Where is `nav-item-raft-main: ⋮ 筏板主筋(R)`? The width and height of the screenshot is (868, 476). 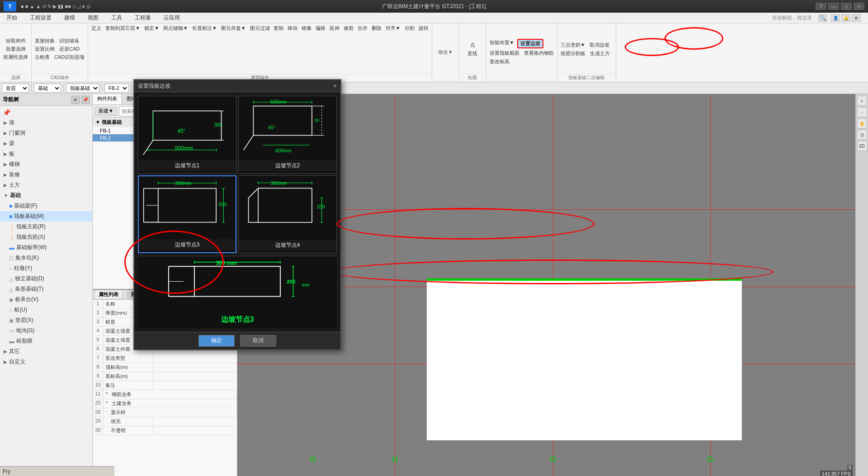
nav-item-raft-main: ⋮ 筏板主筋(R) is located at coordinates (46, 227).